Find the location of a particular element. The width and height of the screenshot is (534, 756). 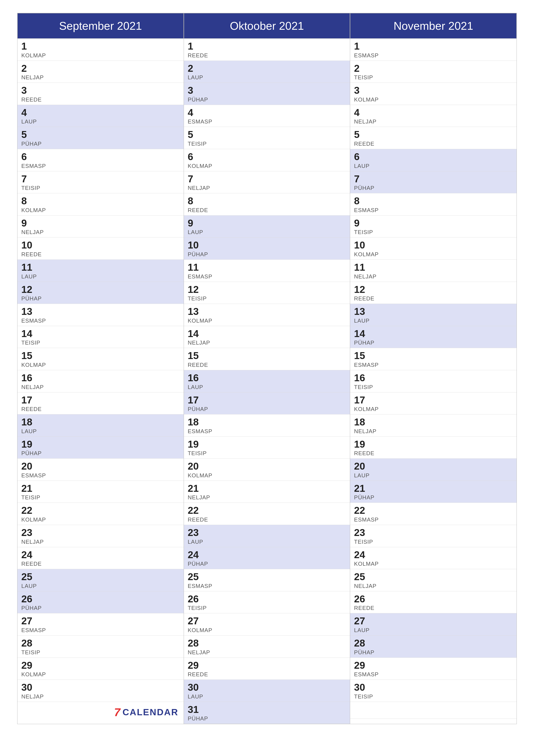

day-number: 27 is located at coordinates (267, 621).